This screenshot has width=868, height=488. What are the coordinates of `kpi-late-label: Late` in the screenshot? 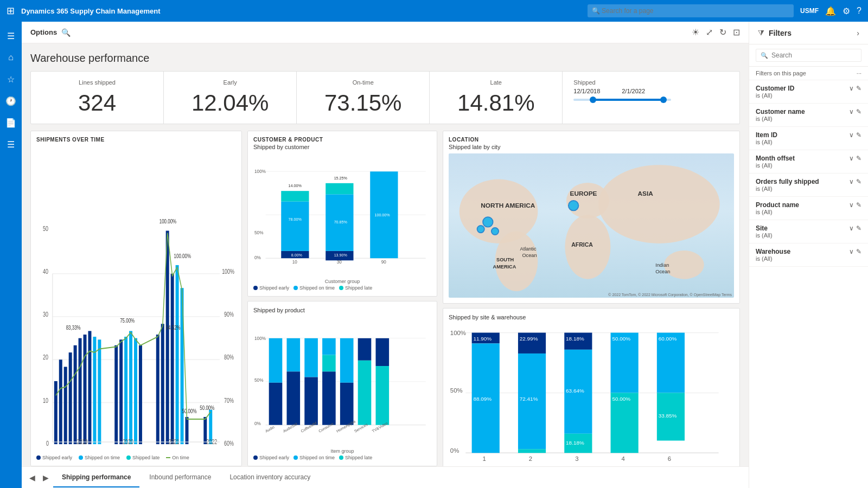 It's located at (496, 82).